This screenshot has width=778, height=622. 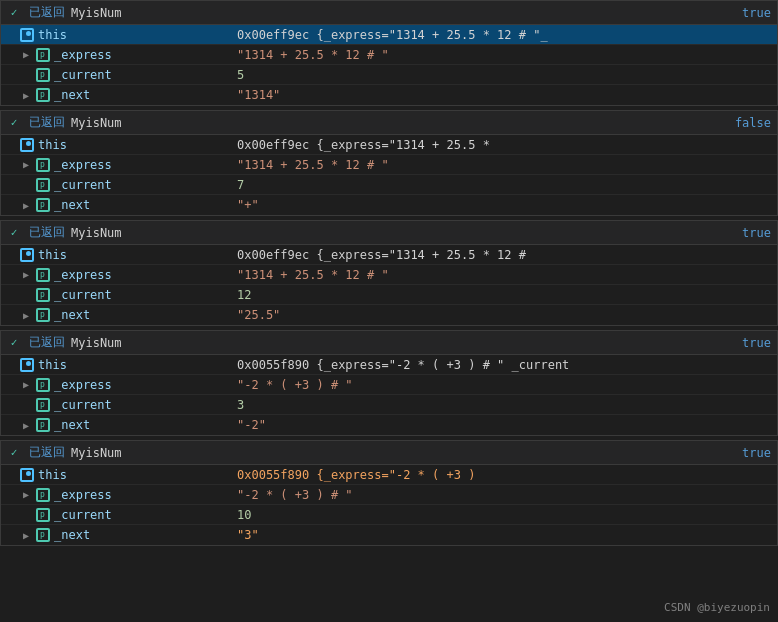 What do you see at coordinates (240, 405) in the screenshot?
I see `var-value: 3` at bounding box center [240, 405].